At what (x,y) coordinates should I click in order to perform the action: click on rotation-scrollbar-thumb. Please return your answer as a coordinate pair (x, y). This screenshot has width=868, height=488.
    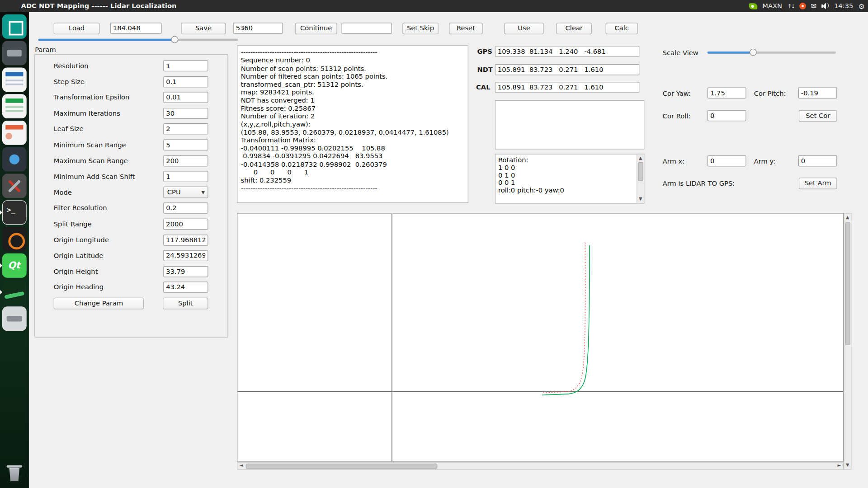
    Looking at the image, I should click on (641, 172).